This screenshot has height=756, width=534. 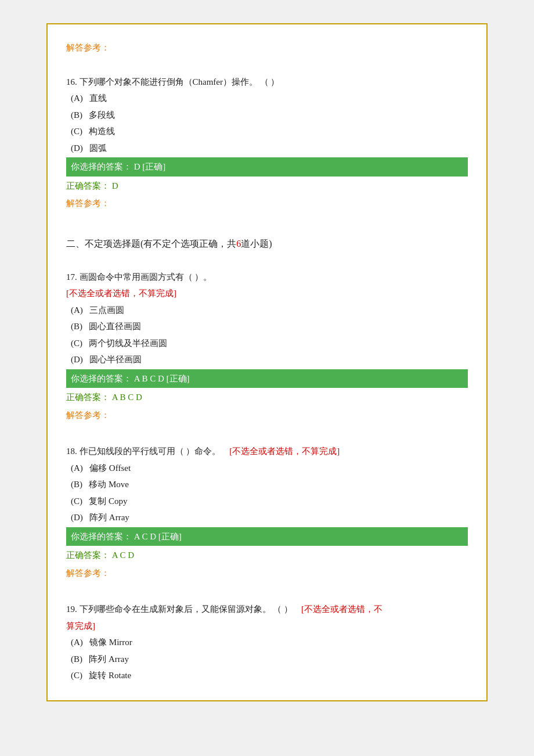 What do you see at coordinates (269, 326) in the screenshot?
I see `q17-option-b: (B) 圆心直径画圆` at bounding box center [269, 326].